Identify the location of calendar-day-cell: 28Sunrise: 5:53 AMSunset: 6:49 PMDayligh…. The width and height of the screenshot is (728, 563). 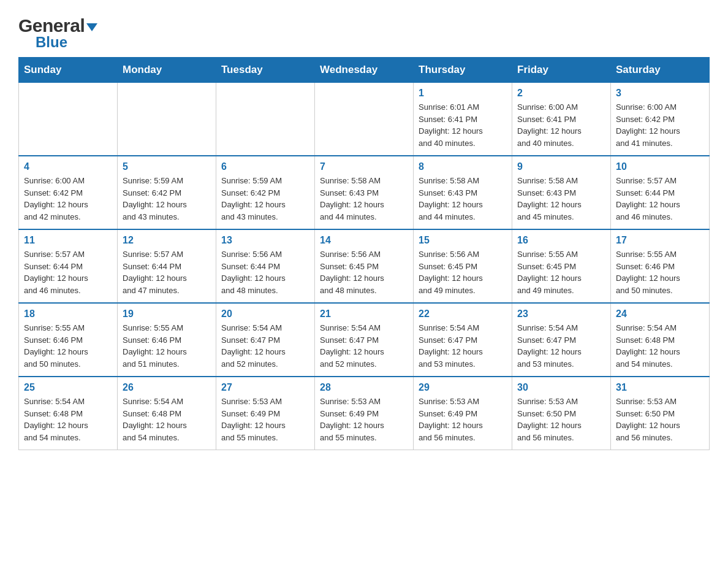
(364, 413).